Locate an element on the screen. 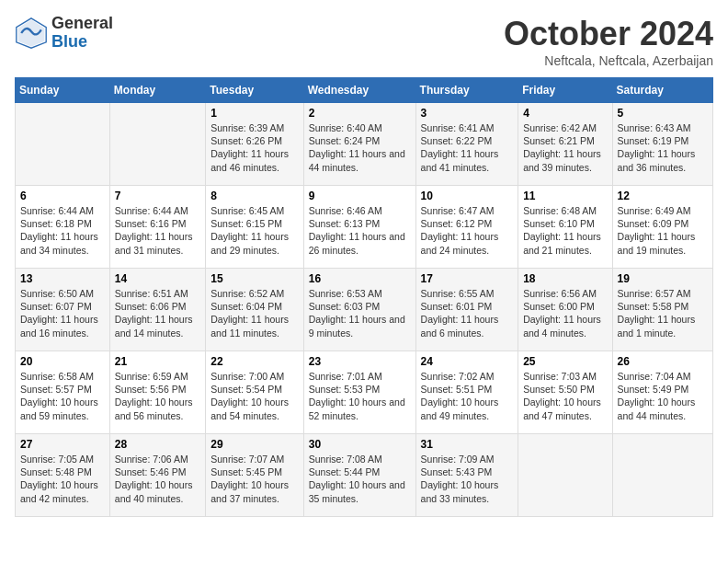 Image resolution: width=728 pixels, height=563 pixels. day-number: 19 is located at coordinates (663, 279).